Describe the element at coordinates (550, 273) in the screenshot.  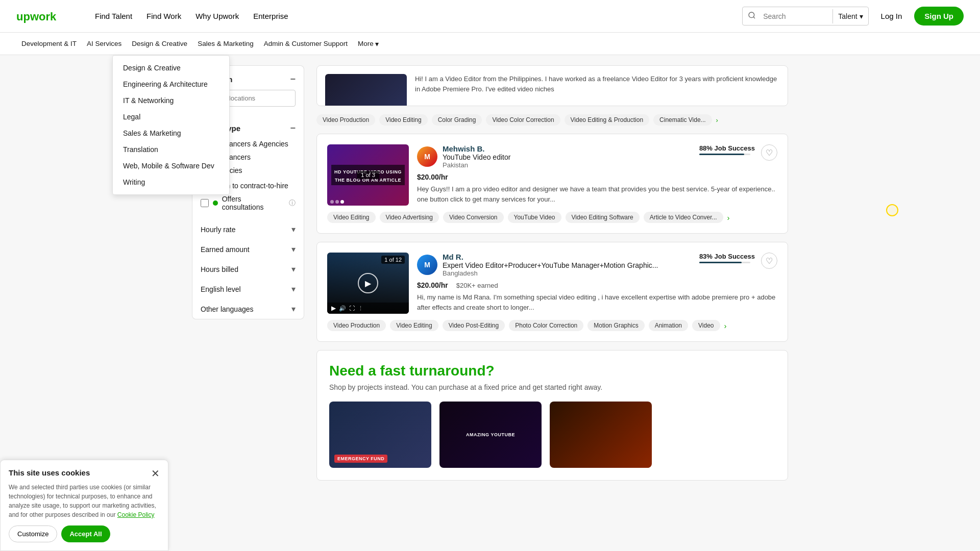
I see `card2-country: Bangladesh` at that location.